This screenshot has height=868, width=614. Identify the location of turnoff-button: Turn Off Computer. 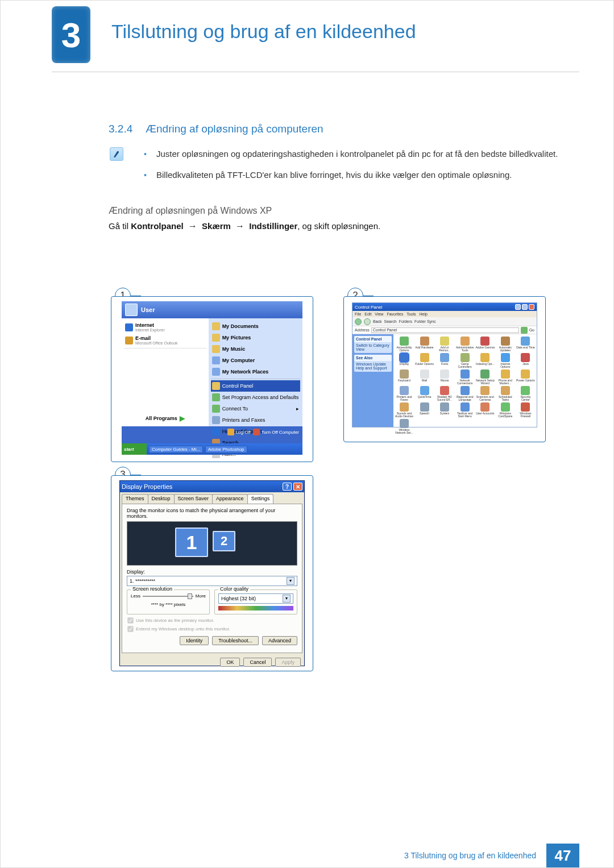
(276, 432).